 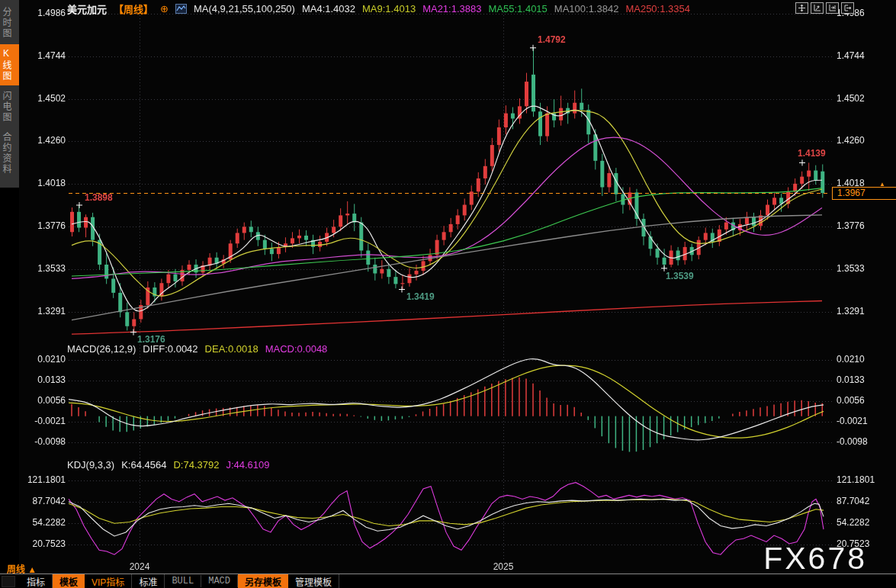 I want to click on period-tag: 【周线】, so click(x=133, y=9).